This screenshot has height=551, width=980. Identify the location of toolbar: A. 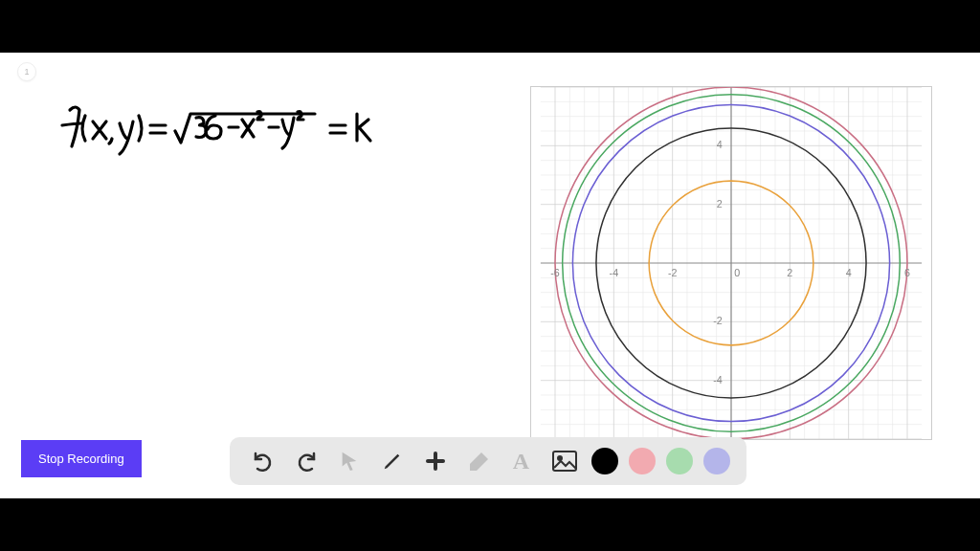
(488, 461).